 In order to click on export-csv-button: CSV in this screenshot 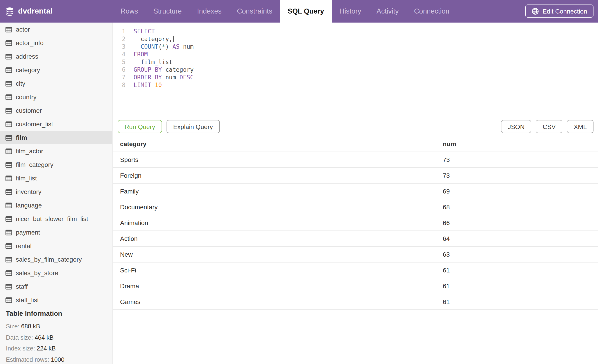, I will do `click(549, 127)`.